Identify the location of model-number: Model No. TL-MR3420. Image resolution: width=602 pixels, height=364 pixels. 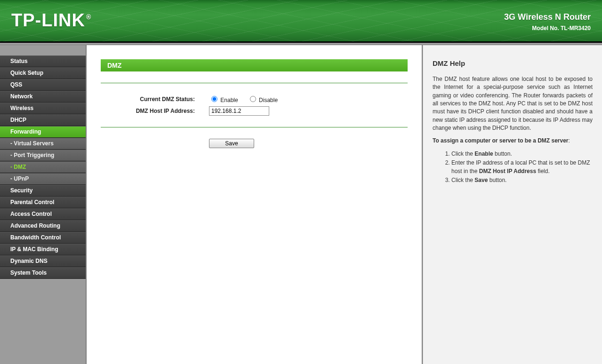
(547, 28).